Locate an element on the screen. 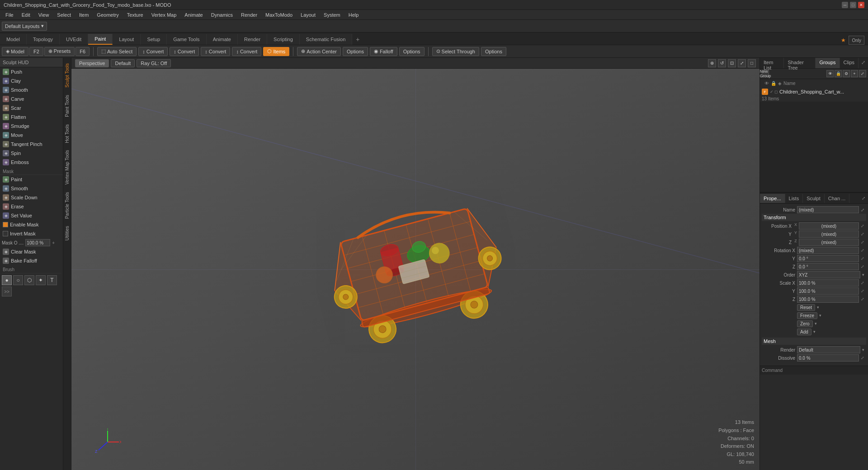  zero-button: Zero is located at coordinates (805, 324).